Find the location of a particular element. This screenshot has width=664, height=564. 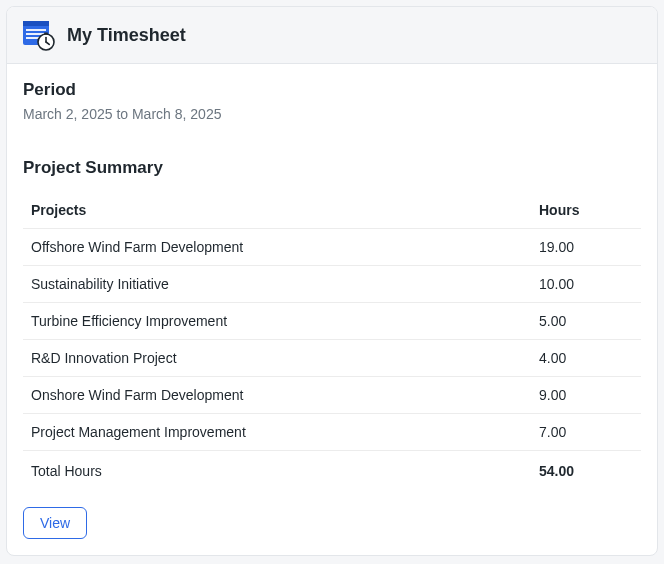

table-row: Sustainability Initiative 10.00 is located at coordinates (332, 284).